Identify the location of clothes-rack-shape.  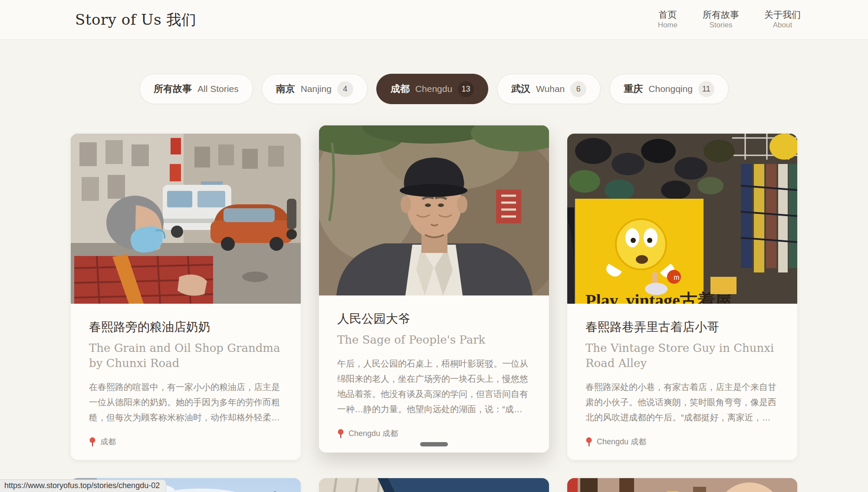
(571, 256).